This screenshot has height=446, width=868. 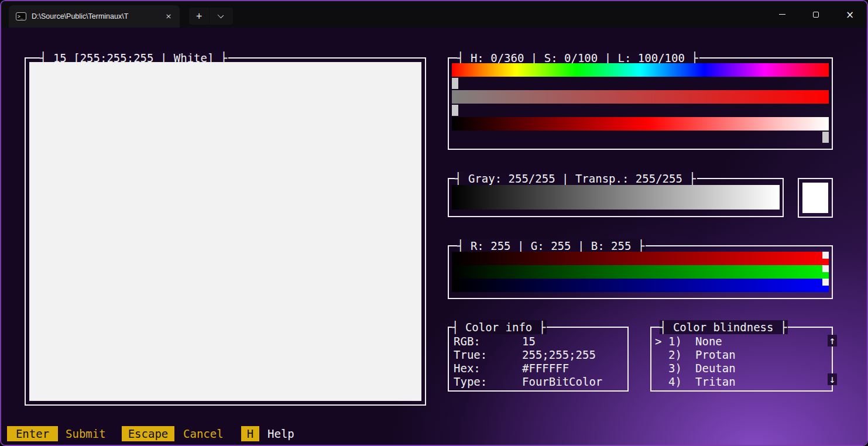 I want to click on blue-slider, so click(x=825, y=282).